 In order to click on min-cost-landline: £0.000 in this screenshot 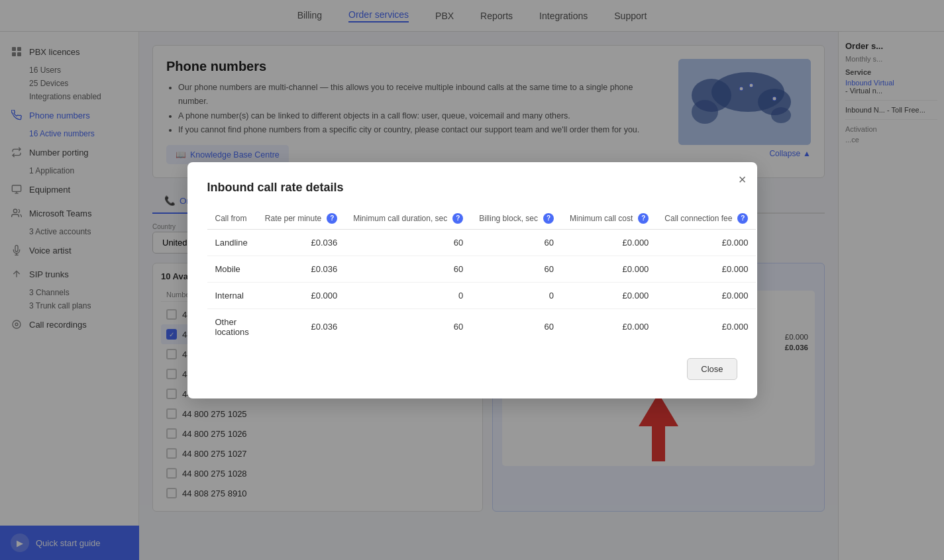, I will do `click(609, 242)`.